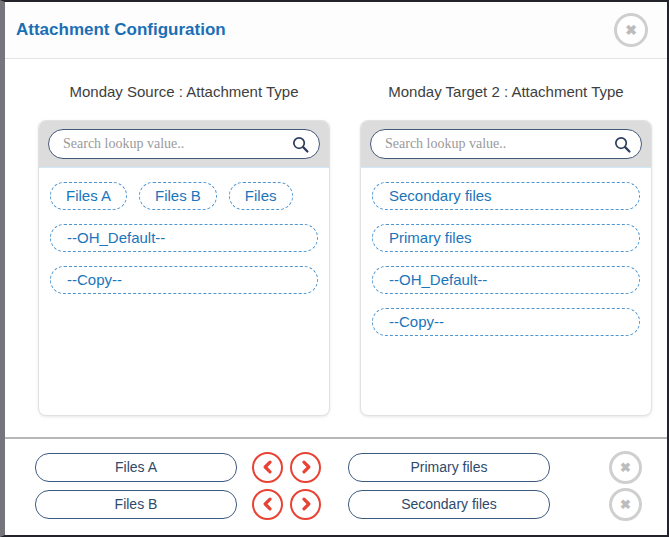 This screenshot has height=537, width=669. What do you see at coordinates (336, 30) in the screenshot?
I see `dialog-header: Attachment Configuration ✖` at bounding box center [336, 30].